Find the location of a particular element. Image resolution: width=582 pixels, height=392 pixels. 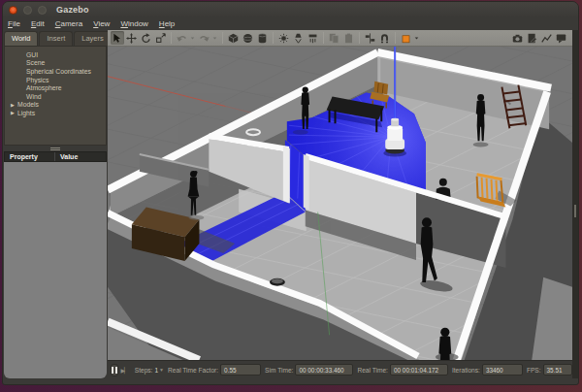

snap-button is located at coordinates (385, 38).